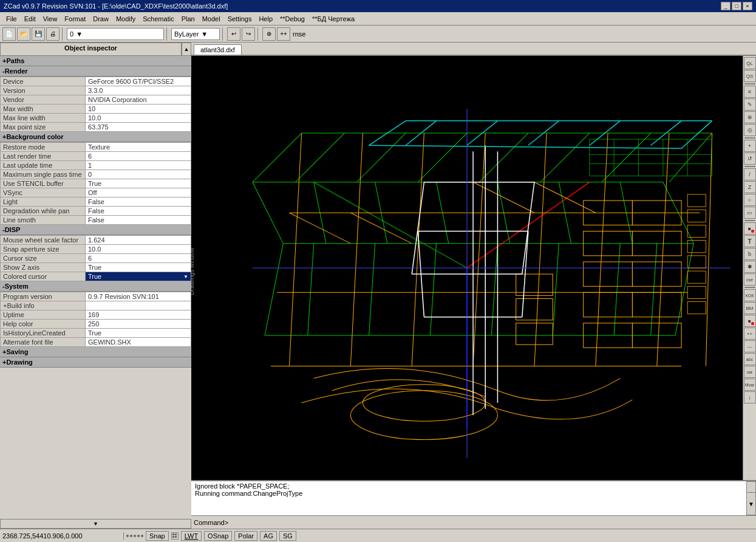  Describe the element at coordinates (737, 6) in the screenshot. I see `maximize-button: □` at that location.